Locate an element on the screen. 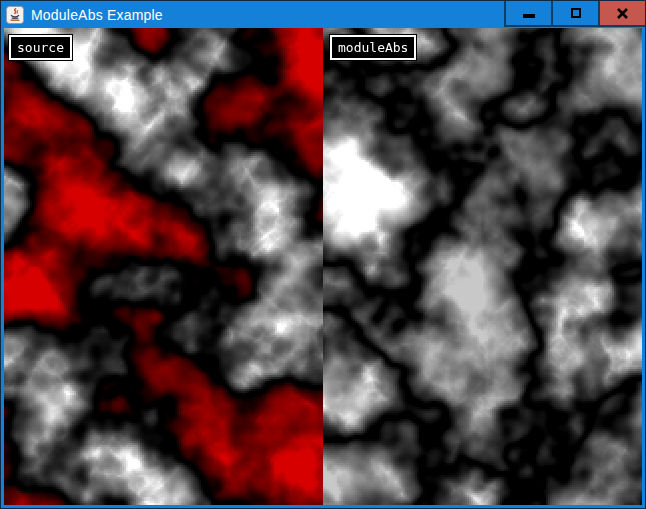  source-label: source is located at coordinates (40, 48).